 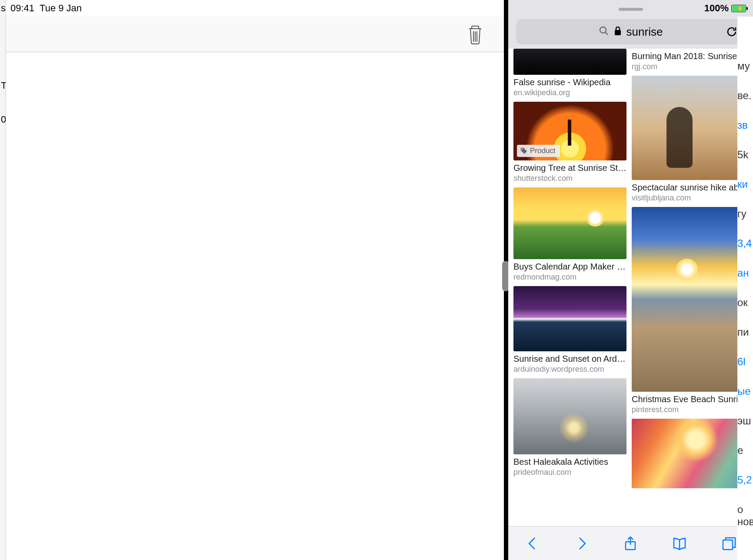 What do you see at coordinates (645, 32) in the screenshot?
I see `url-text: sunrise` at bounding box center [645, 32].